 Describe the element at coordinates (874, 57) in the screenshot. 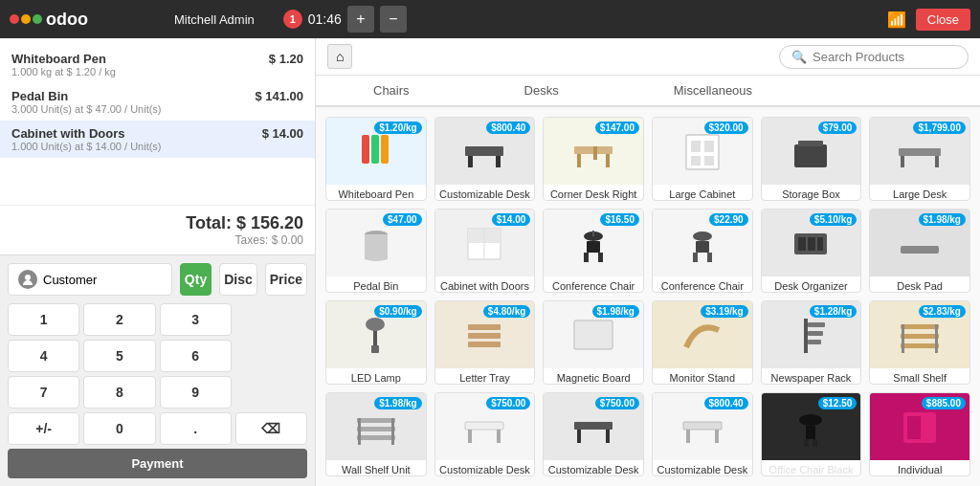

I see `search-box: 🔍` at that location.